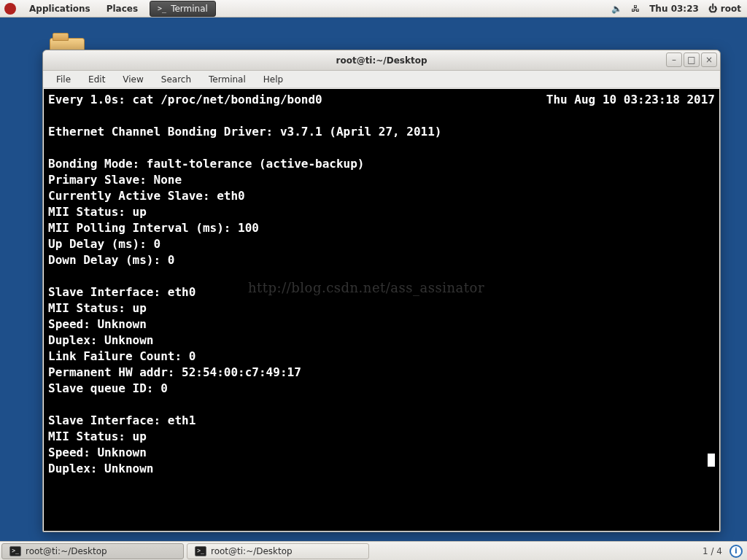  What do you see at coordinates (10, 9) in the screenshot?
I see `distro-logo-icon` at bounding box center [10, 9].